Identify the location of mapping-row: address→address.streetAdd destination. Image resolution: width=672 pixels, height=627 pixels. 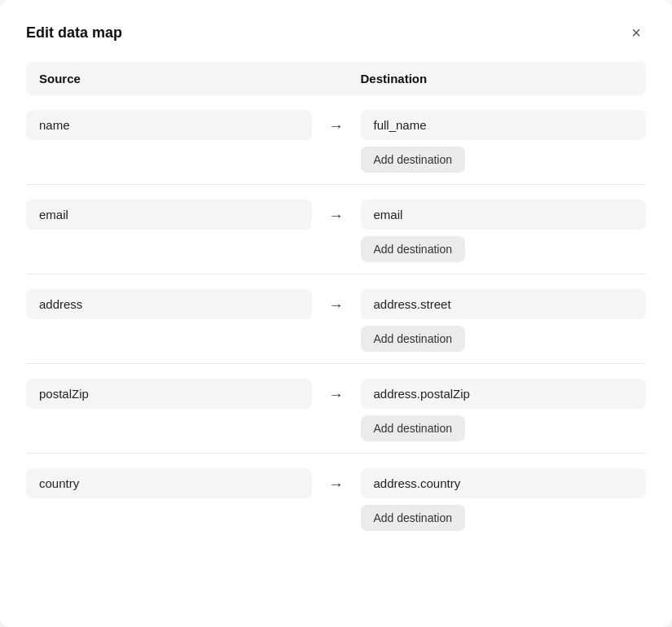
(336, 319).